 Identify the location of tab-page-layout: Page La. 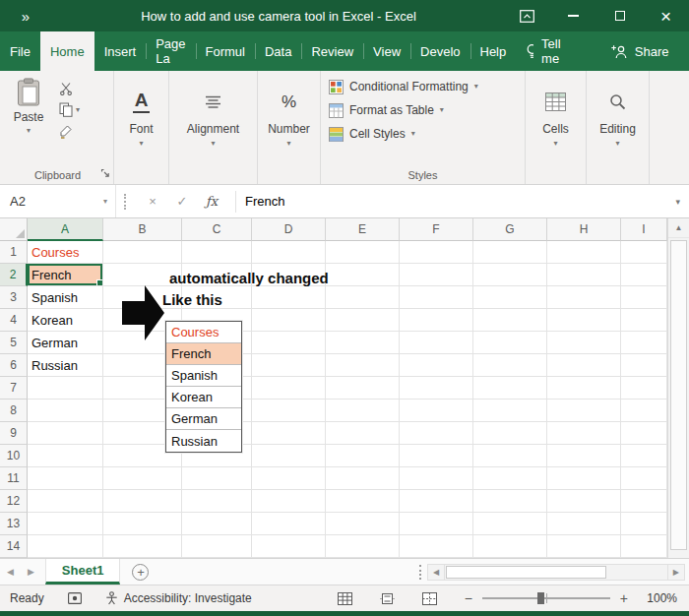
(170, 51).